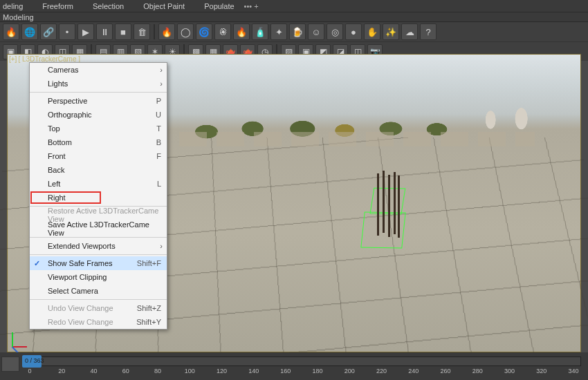 This screenshot has height=380, width=588. I want to click on menu-redo-key: Shift+Y, so click(145, 322).